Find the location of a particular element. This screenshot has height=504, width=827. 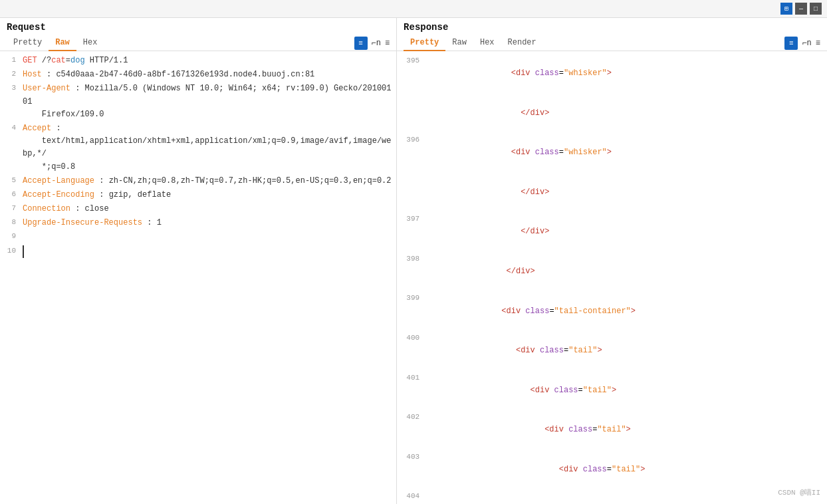

resp-line-398: 398 </div> is located at coordinates (612, 272).